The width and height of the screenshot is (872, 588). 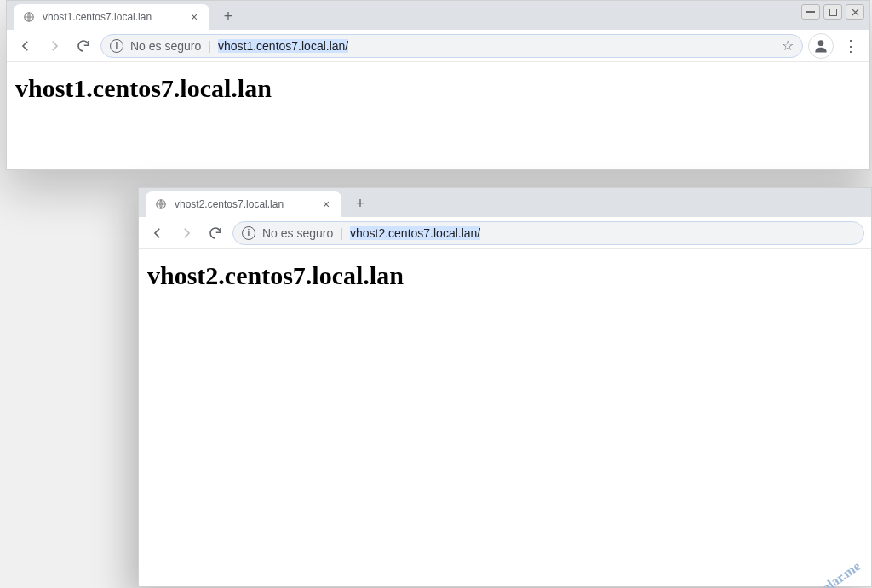 I want to click on bookmark-star-icon: ☆, so click(x=788, y=46).